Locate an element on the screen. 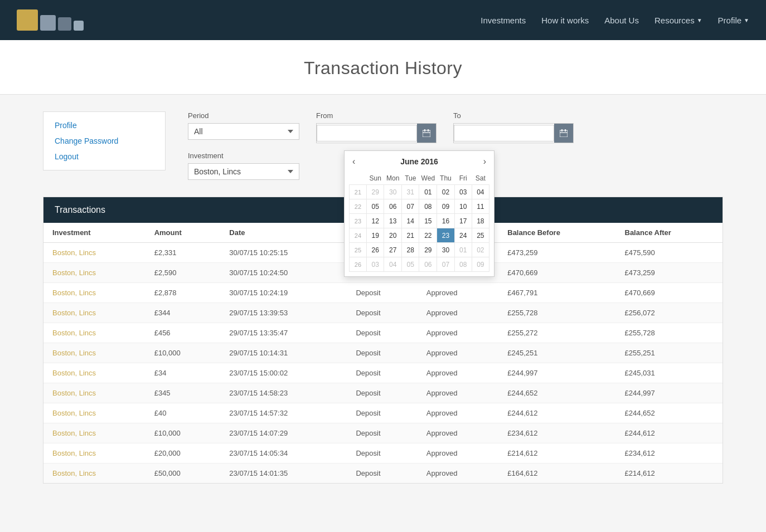 Image resolution: width=766 pixels, height=532 pixels. logo-small-block is located at coordinates (79, 26).